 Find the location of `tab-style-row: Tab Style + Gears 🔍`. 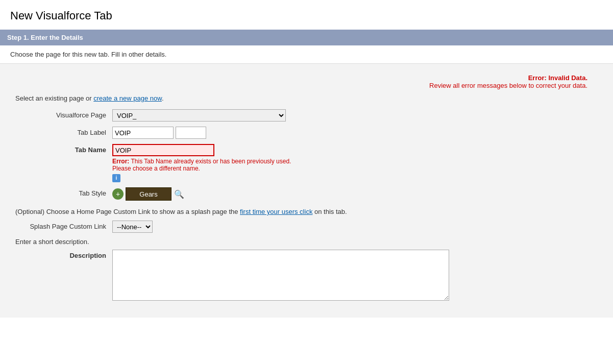

tab-style-row: Tab Style + Gears 🔍 is located at coordinates (306, 194).